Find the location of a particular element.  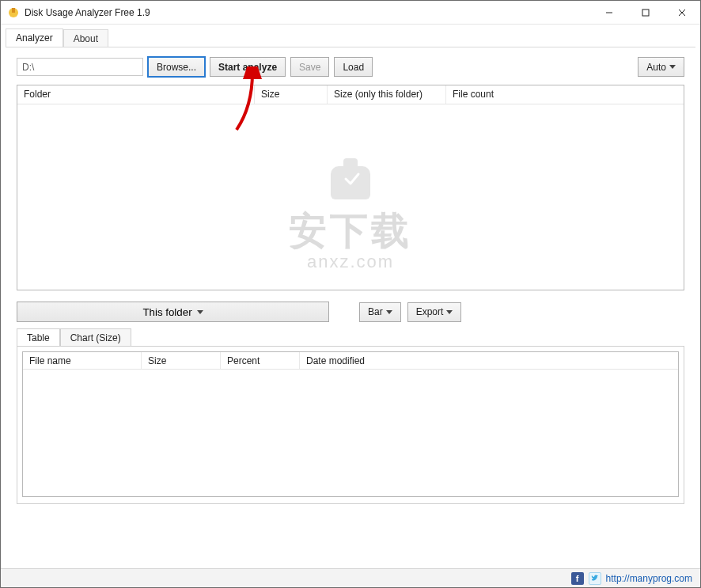

start-analyze-button: Start analyze is located at coordinates (248, 66).